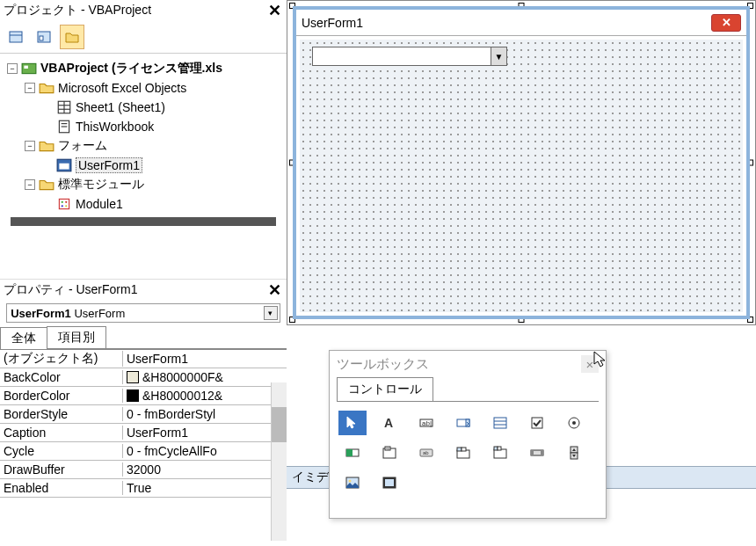 Image resolution: width=756 pixels, height=546 pixels. I want to click on tool-label: A, so click(389, 423).